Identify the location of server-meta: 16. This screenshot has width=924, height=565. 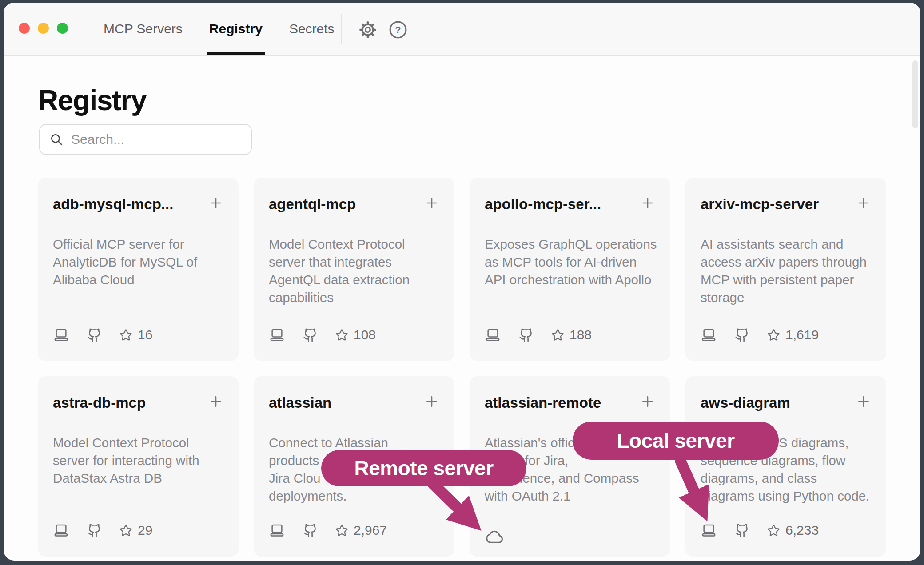
(103, 335).